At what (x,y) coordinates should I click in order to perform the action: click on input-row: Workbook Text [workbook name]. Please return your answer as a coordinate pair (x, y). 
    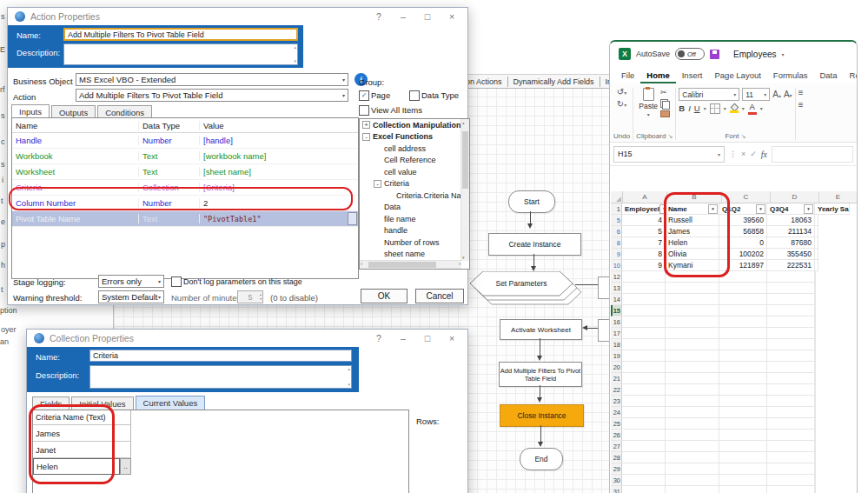
    Looking at the image, I should click on (185, 157).